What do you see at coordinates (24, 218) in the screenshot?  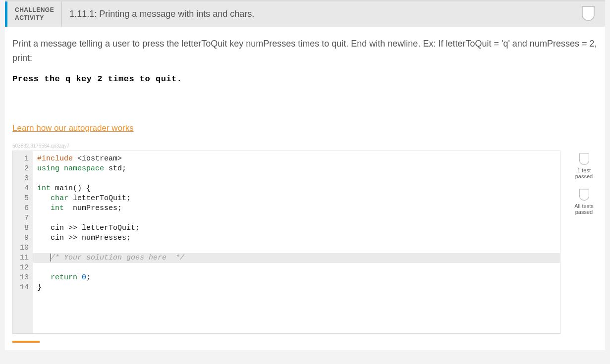 I see `line-number: 7` at bounding box center [24, 218].